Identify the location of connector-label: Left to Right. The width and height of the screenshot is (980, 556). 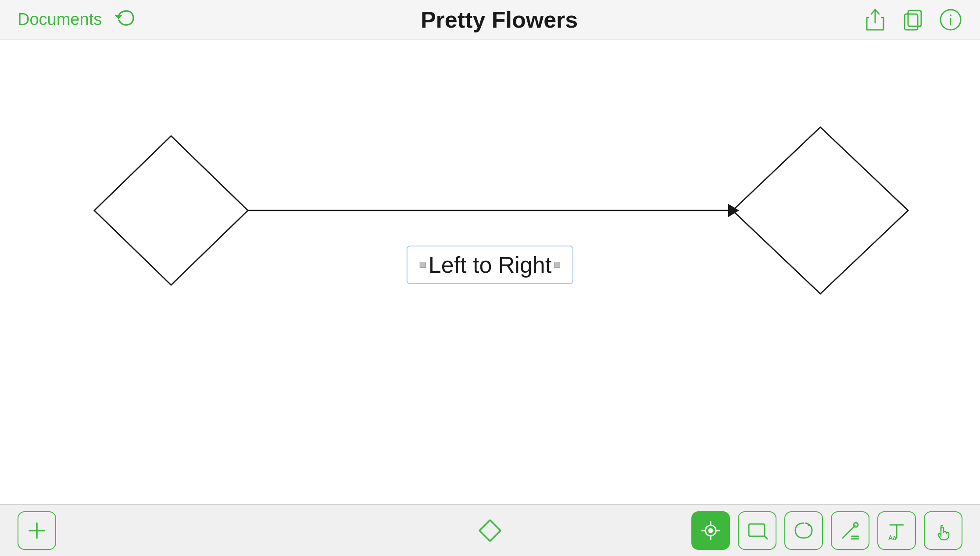
(490, 265).